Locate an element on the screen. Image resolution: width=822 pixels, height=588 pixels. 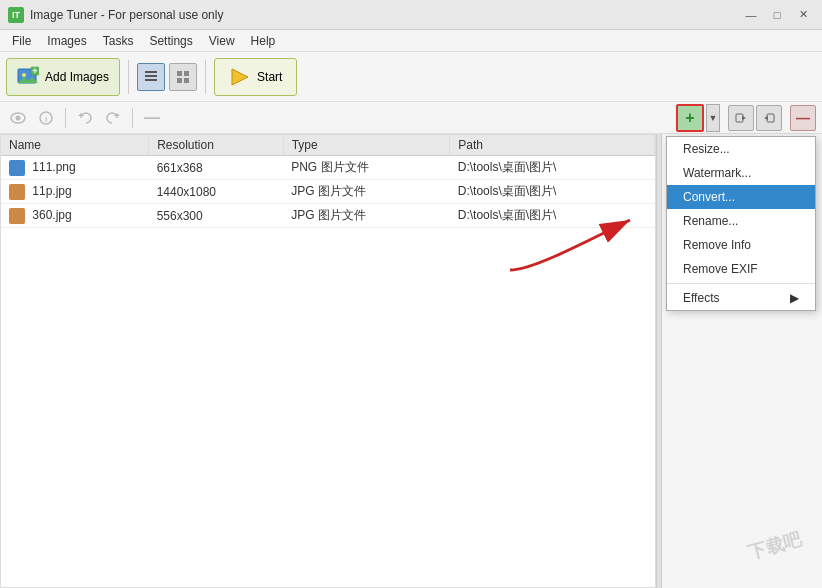
file-resolution-cell: 661x368 is located at coordinates (216, 168).